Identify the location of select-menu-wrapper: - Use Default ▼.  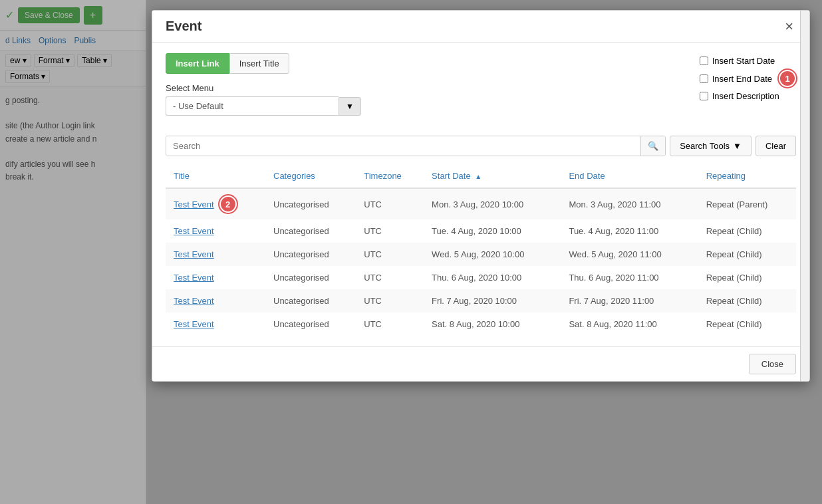
(263, 106).